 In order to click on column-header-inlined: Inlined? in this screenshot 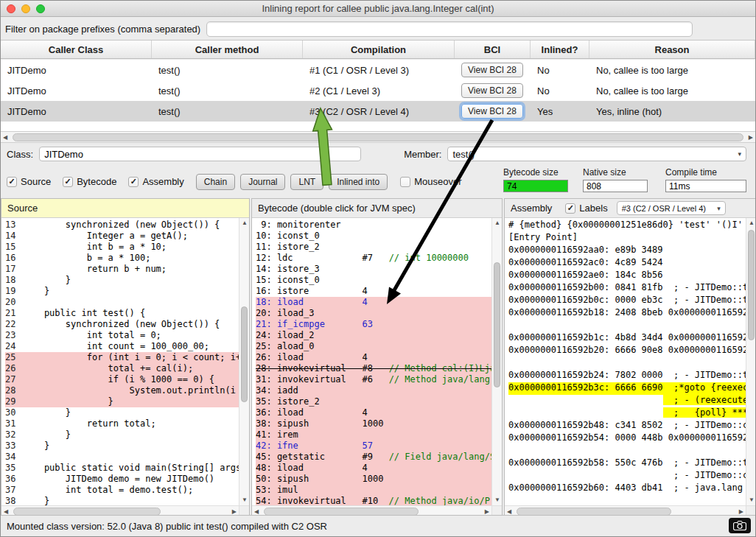, I will do `click(560, 49)`.